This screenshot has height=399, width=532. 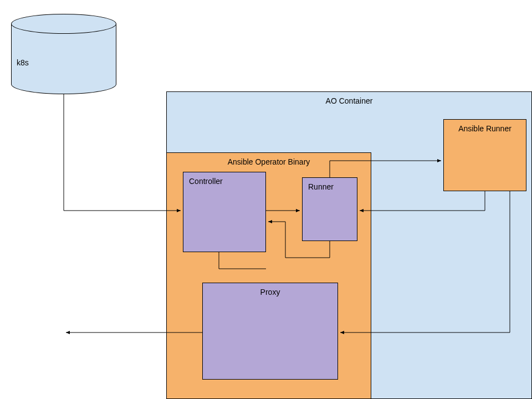 I want to click on runner-label: Runner, so click(x=332, y=187).